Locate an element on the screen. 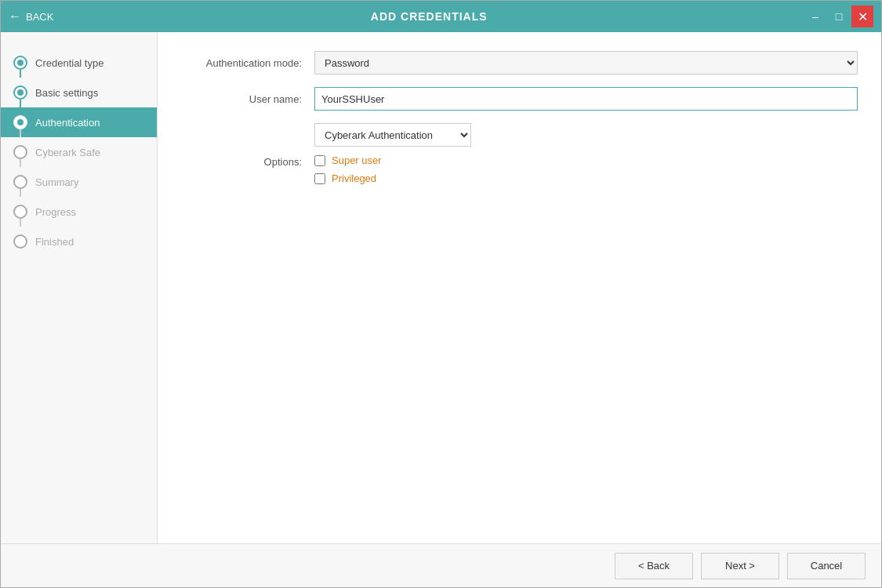 The width and height of the screenshot is (882, 588). step-circle-progress is located at coordinates (20, 212).